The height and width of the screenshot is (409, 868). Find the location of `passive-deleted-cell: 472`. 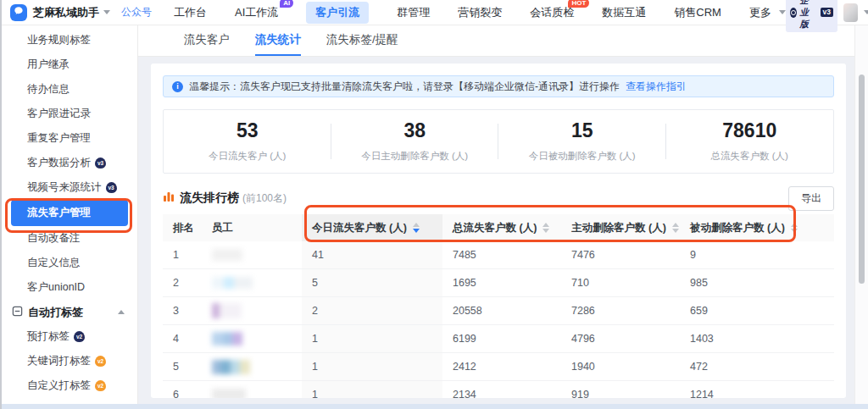

passive-deleted-cell: 472 is located at coordinates (757, 367).